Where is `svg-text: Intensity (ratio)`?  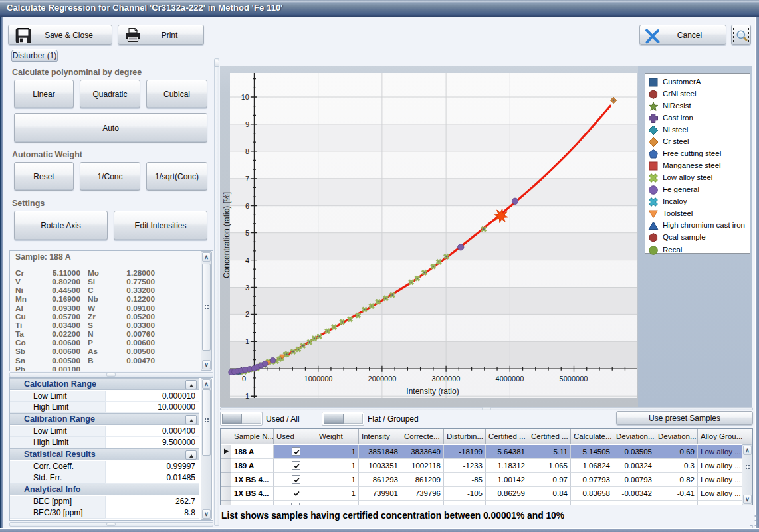
svg-text: Intensity (ratio) is located at coordinates (432, 391).